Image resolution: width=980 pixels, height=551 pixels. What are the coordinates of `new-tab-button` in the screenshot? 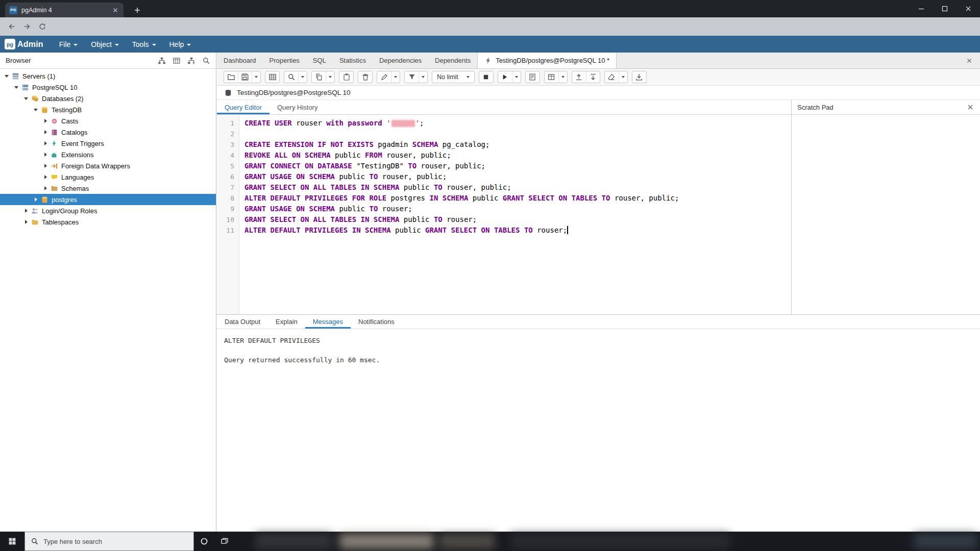 It's located at (137, 10).